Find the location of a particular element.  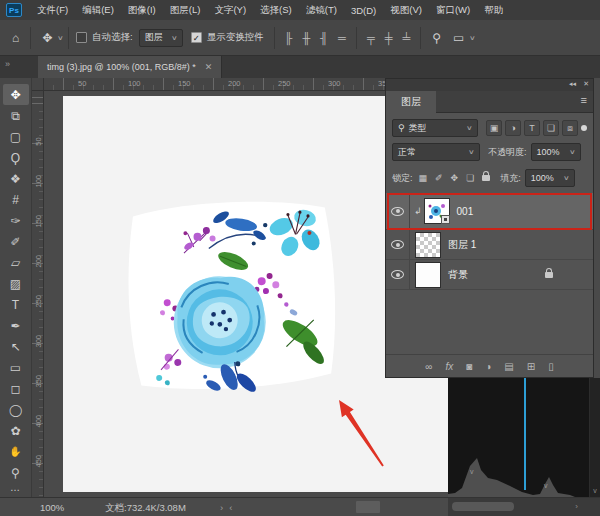

horizontal-scrollbar: › is located at coordinates (524, 507).